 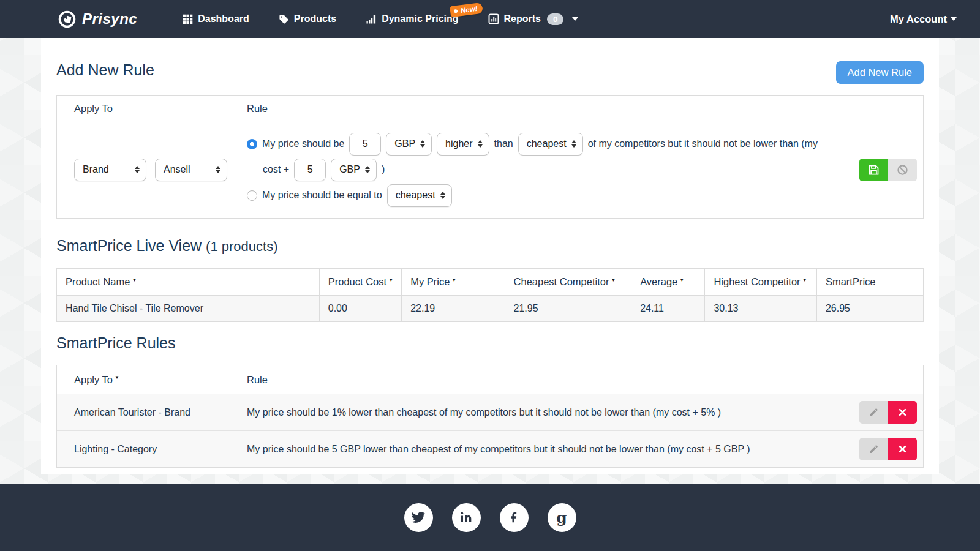 I want to click on rule-description: My price should be 1% lower than cheapes…, so click(x=553, y=413).